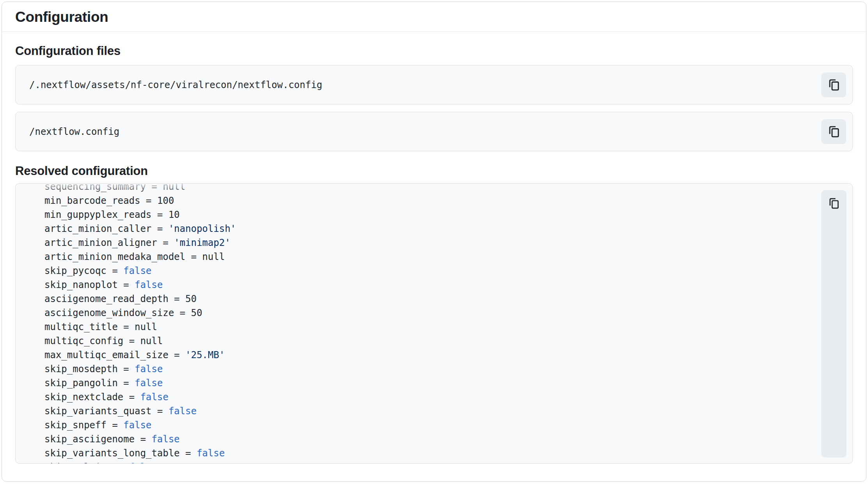 Image resolution: width=868 pixels, height=484 pixels. What do you see at coordinates (90, 439) in the screenshot?
I see `config-key: skip_asciigenome` at bounding box center [90, 439].